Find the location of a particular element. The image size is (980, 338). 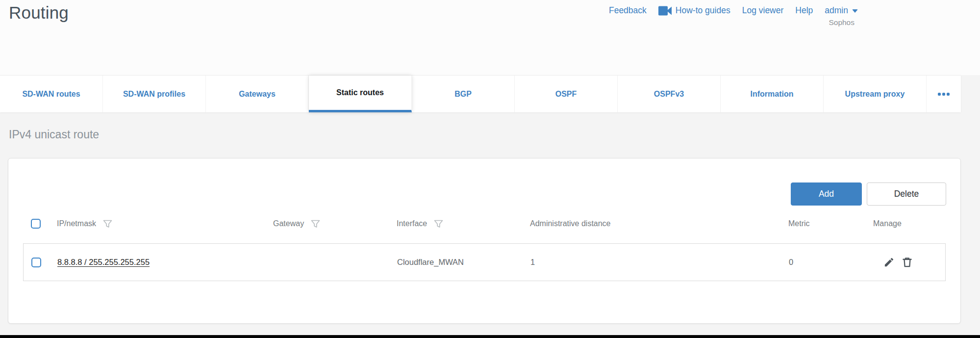

ip-netmask-link: 8.8.8.8 / 255.255.255.255 is located at coordinates (103, 262).